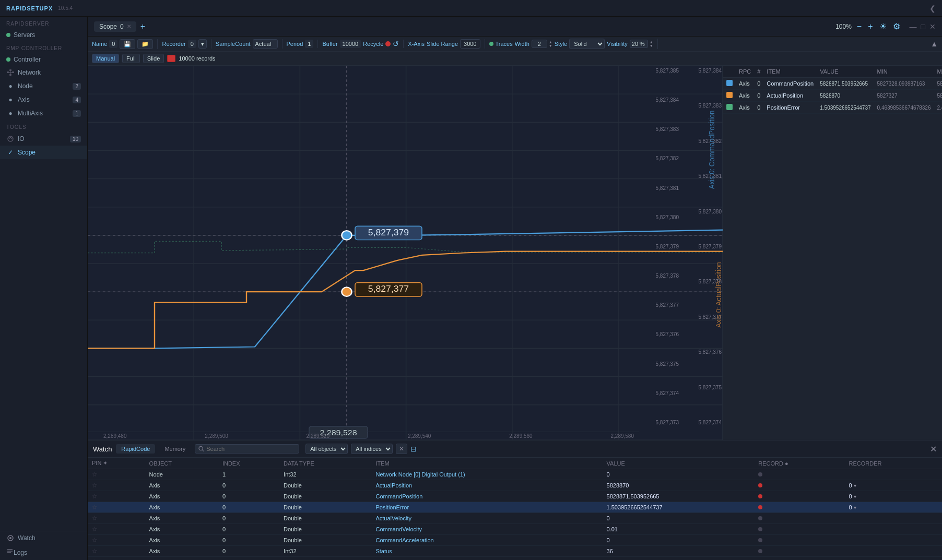  I want to click on mode-manual-btn: Manual, so click(105, 58).